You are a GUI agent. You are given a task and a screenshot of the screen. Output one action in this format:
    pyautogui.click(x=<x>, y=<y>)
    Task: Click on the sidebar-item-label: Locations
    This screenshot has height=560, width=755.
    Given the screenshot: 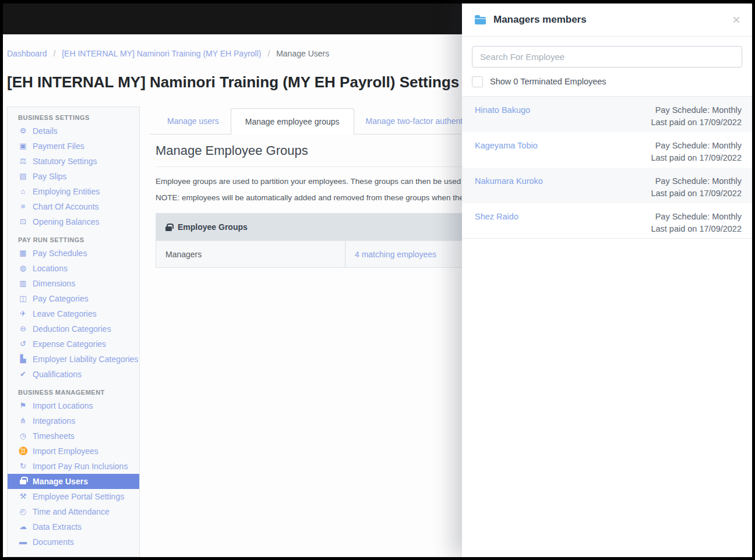 What is the action you would take?
    pyautogui.click(x=50, y=268)
    